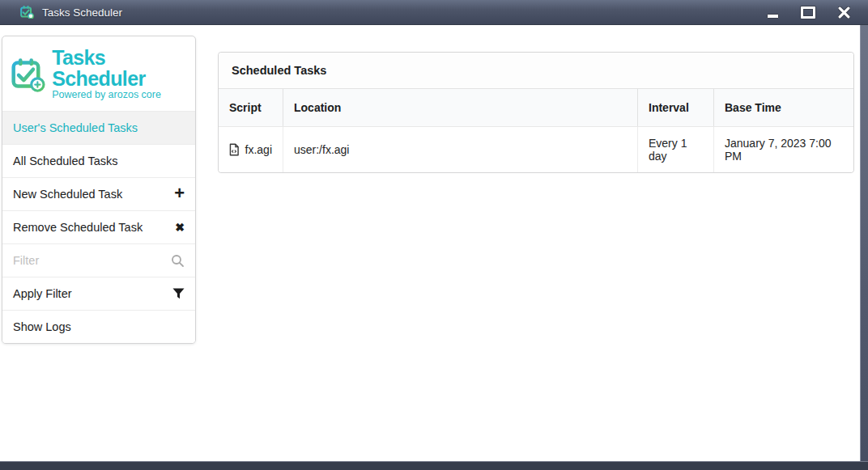 The image size is (868, 470). What do you see at coordinates (808, 13) in the screenshot?
I see `window-controls` at bounding box center [808, 13].